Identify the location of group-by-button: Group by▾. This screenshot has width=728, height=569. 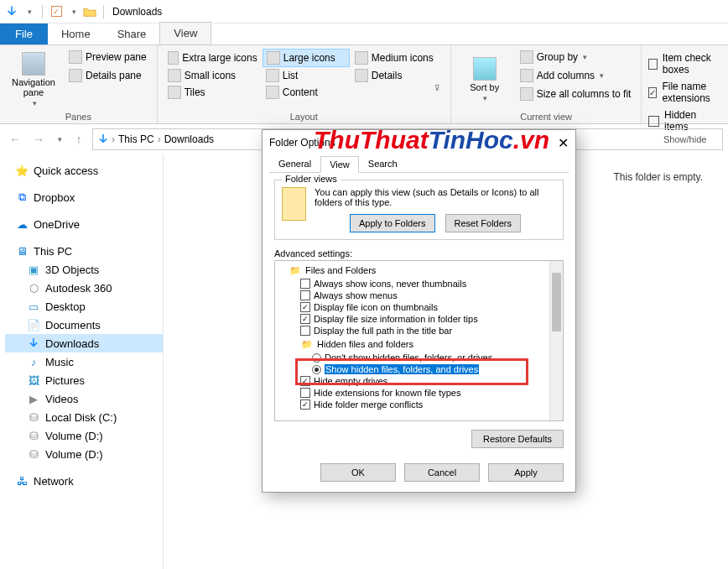
(575, 57).